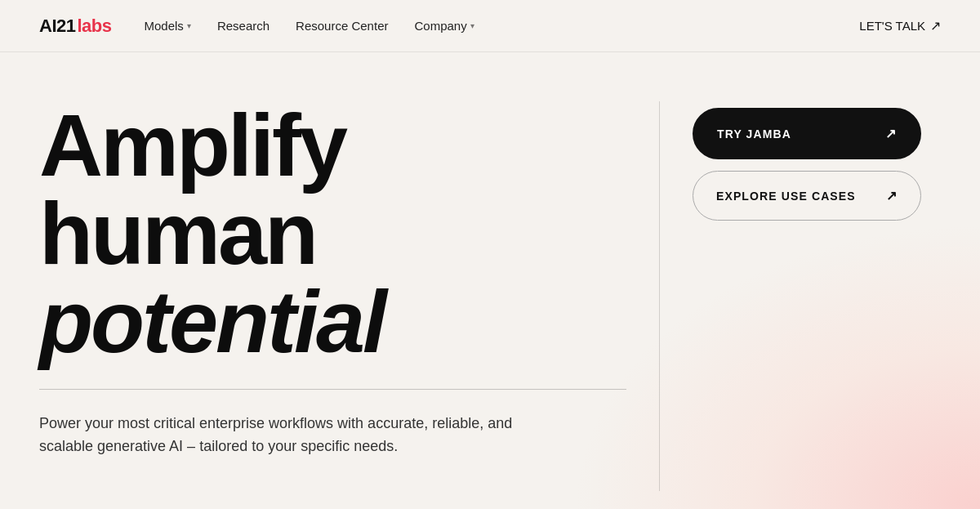 The width and height of the screenshot is (980, 509). I want to click on arrow-icon-primary: ↗, so click(891, 134).